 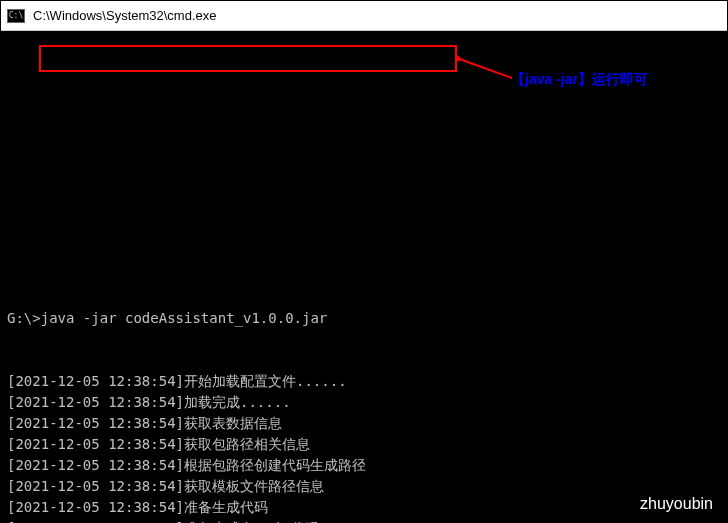 I want to click on command-line: G:\>java -jar codeAssistant_v1.0.0.jar, so click(x=364, y=318).